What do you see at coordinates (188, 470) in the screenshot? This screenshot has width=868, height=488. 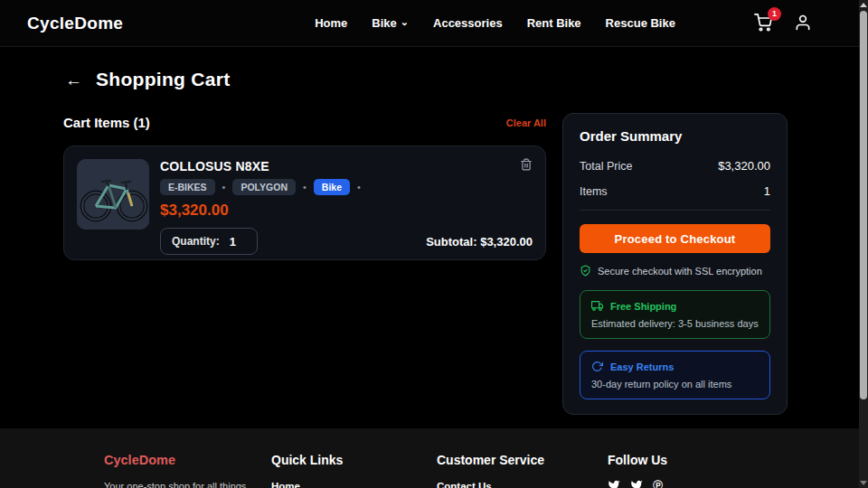 I see `footer-brand-column: CycleDome Your one-stop shop for all thi…` at bounding box center [188, 470].